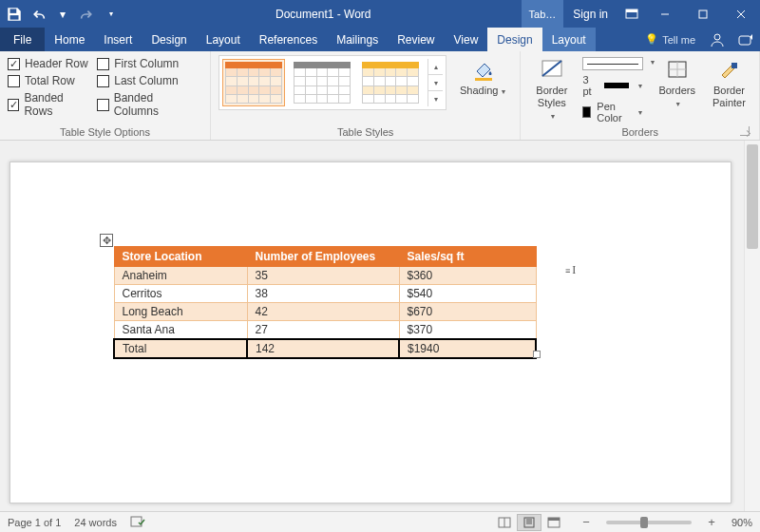 The height and width of the screenshot is (532, 760). What do you see at coordinates (325, 302) in the screenshot?
I see `document-table: Store Location Number of Employees Sales…` at bounding box center [325, 302].